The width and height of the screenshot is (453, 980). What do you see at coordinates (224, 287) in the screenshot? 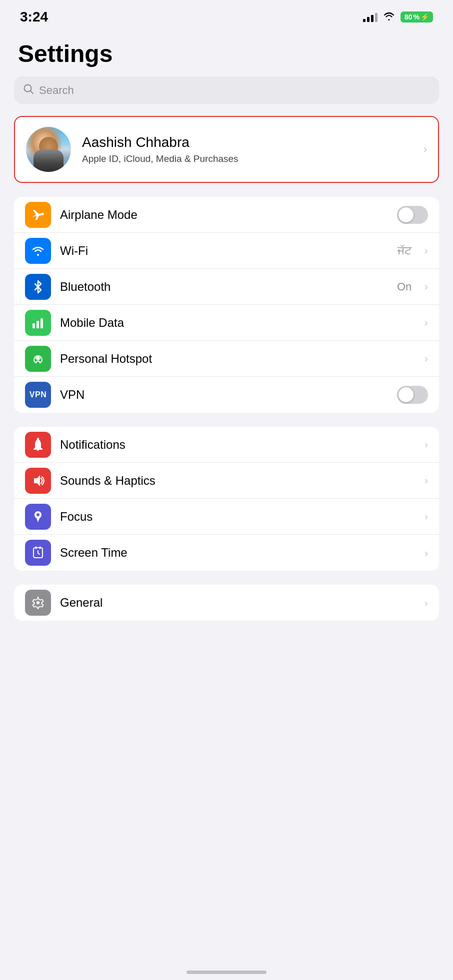
I see `bluetooth-label: Bluetooth` at bounding box center [224, 287].